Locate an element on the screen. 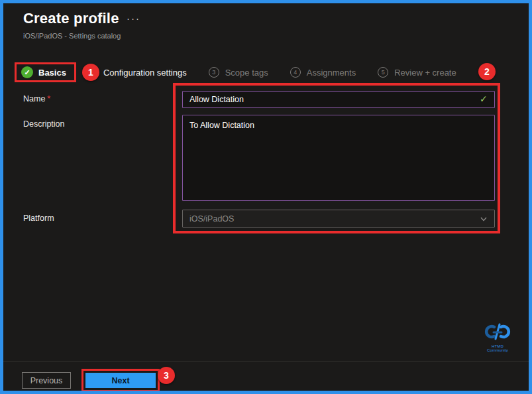  tab-scope-tags-label: Scope tags is located at coordinates (246, 73).